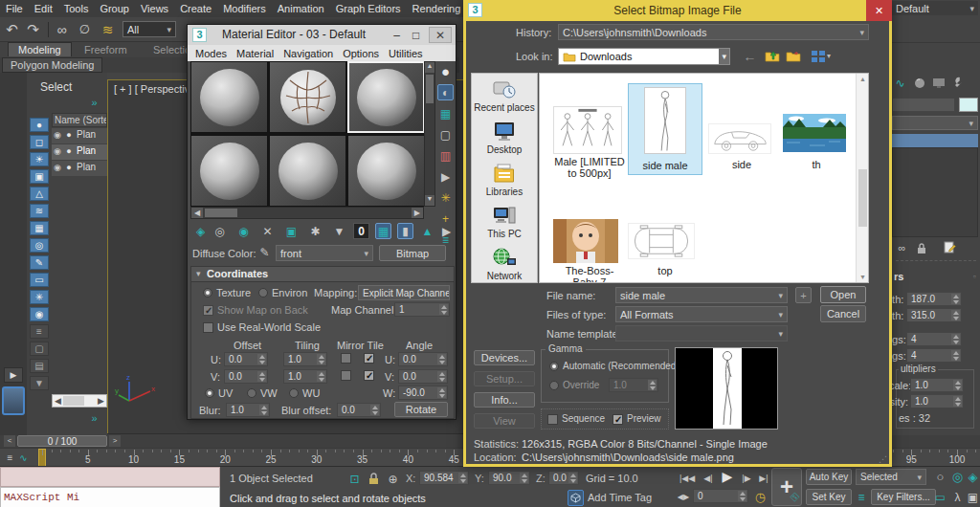 Image resolution: width=980 pixels, height=507 pixels. I want to click on menu-modifiers: Modifiers, so click(245, 9).